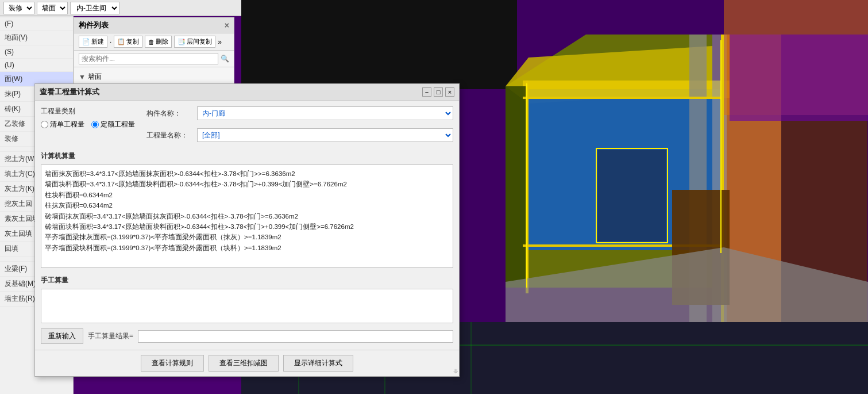 This screenshot has height=394, width=868. What do you see at coordinates (247, 306) in the screenshot?
I see `manual-textarea` at bounding box center [247, 306].